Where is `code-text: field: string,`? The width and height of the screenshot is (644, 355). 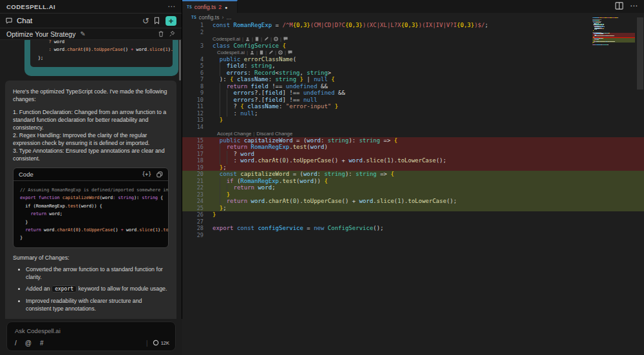 code-text: field: string, is located at coordinates (244, 66).